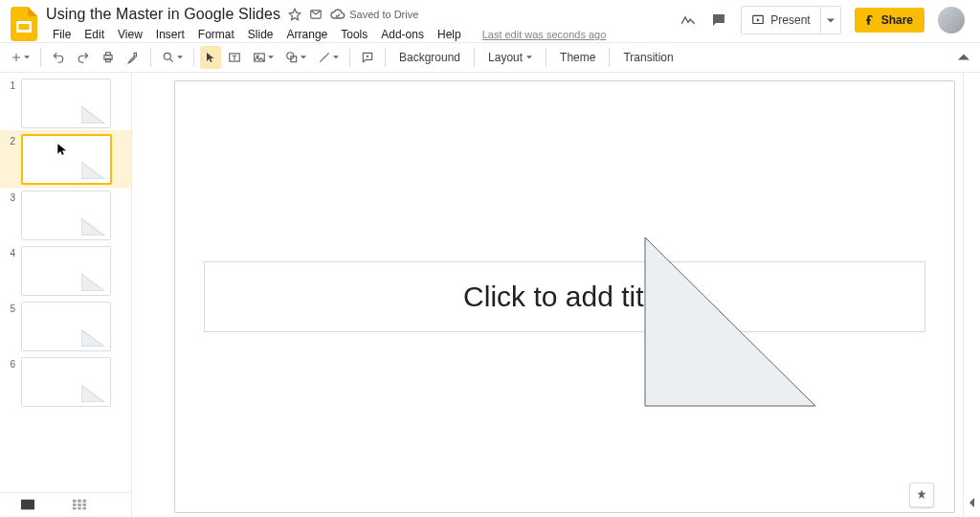  What do you see at coordinates (133, 57) in the screenshot?
I see `paint-format-button` at bounding box center [133, 57].